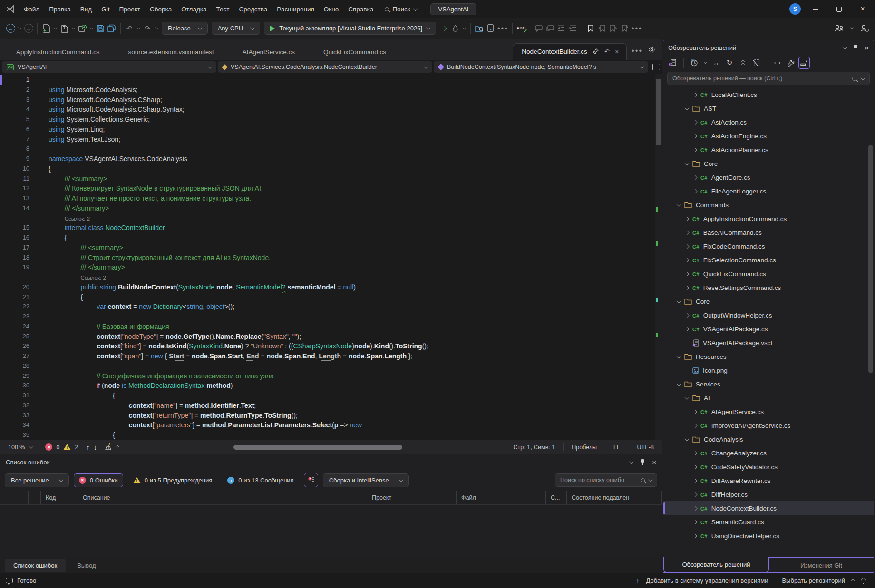 This screenshot has height=588, width=875. Describe the element at coordinates (584, 447) in the screenshot. I see `whitespace-indicator: Пробелы` at that location.